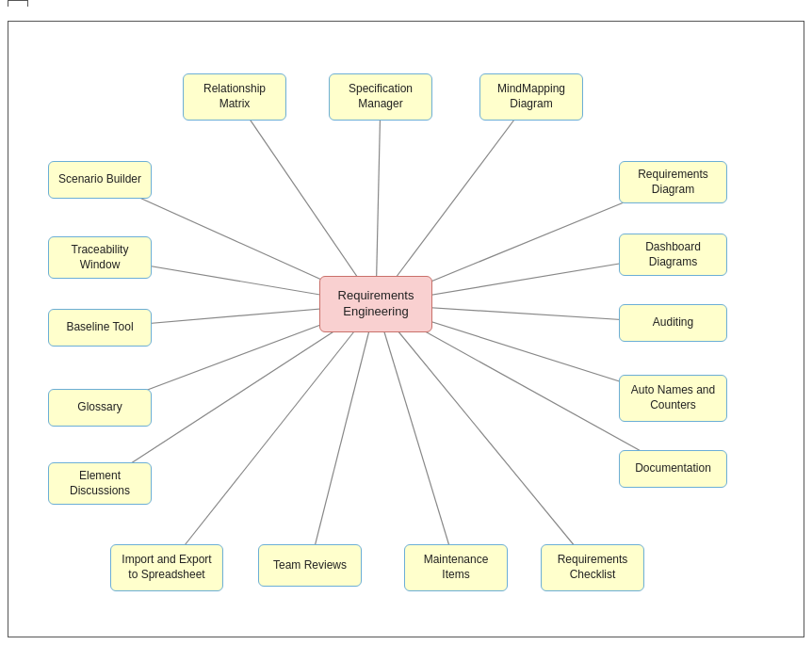 The image size is (812, 645). I want to click on center-node: Requirements Engineering, so click(376, 304).